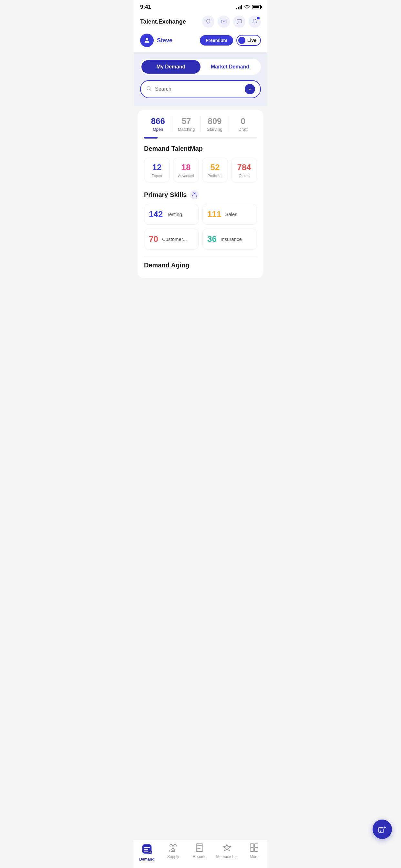 The height and width of the screenshot is (868, 401). I want to click on demand-tabs: My Demand Market Demand, so click(201, 67).